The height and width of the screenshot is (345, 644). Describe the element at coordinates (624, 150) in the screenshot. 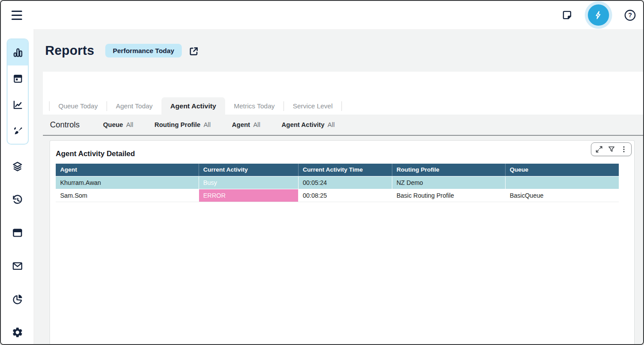

I see `kebab-menu-icon` at that location.